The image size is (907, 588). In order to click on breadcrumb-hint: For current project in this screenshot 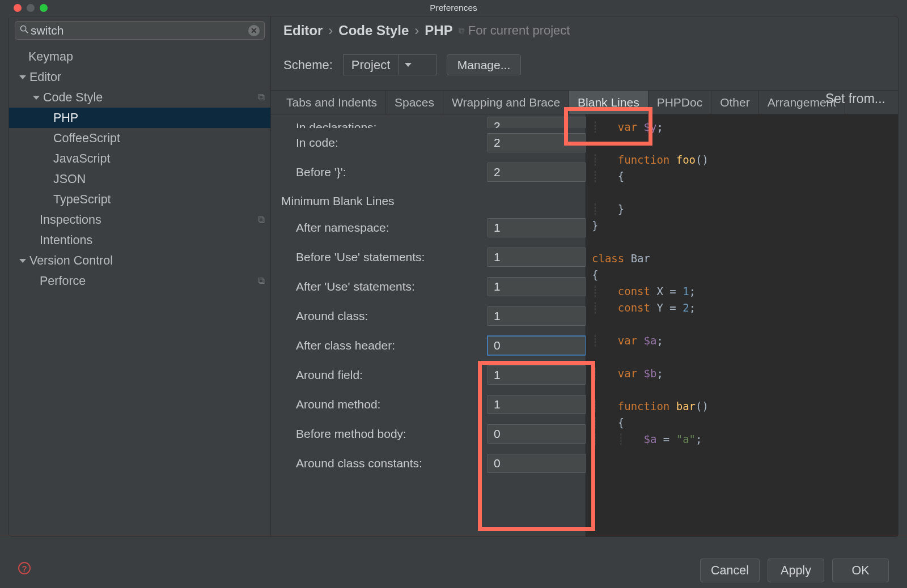, I will do `click(519, 31)`.